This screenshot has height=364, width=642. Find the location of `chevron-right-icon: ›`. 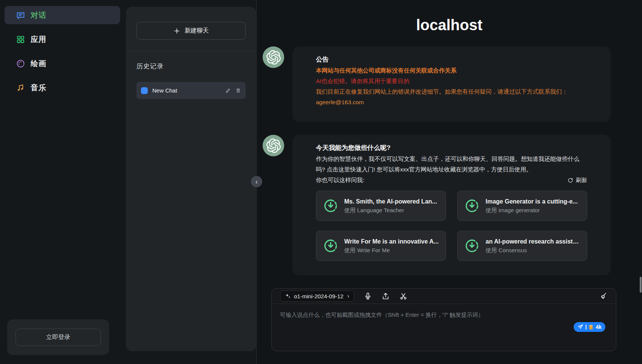

chevron-right-icon: › is located at coordinates (348, 296).